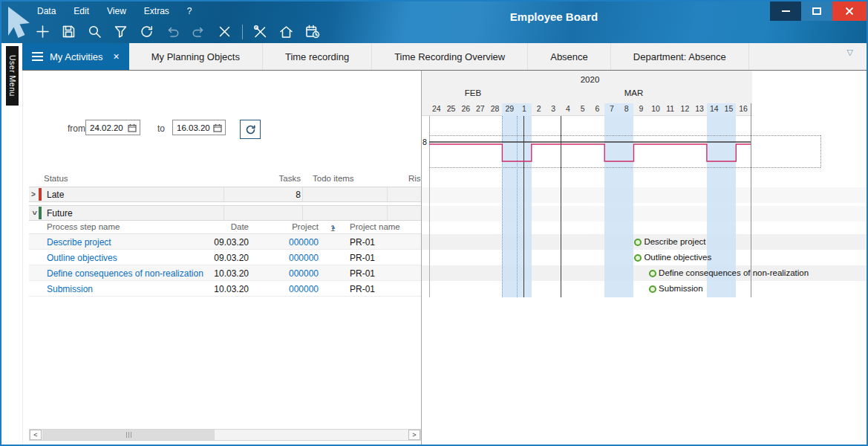 Image resolution: width=868 pixels, height=446 pixels. What do you see at coordinates (120, 31) in the screenshot?
I see `filter-icon` at bounding box center [120, 31].